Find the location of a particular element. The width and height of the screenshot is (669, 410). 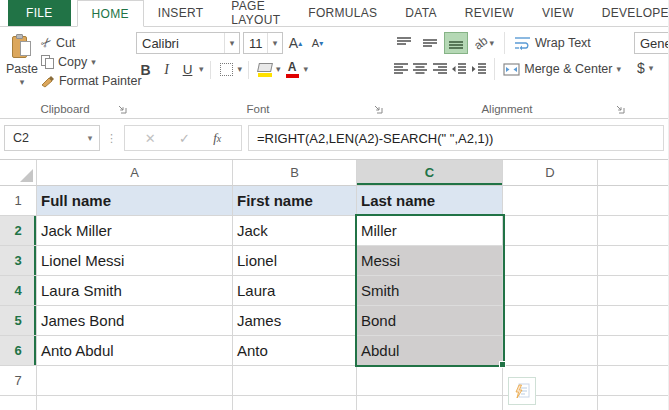

cell-a2: Jack Miller is located at coordinates (135, 231).